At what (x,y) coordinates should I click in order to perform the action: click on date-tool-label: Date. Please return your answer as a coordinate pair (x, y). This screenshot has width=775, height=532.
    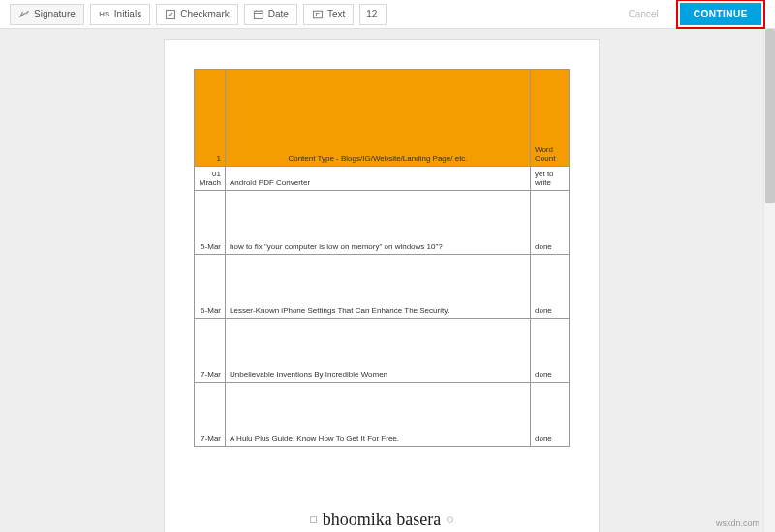
    Looking at the image, I should click on (279, 14).